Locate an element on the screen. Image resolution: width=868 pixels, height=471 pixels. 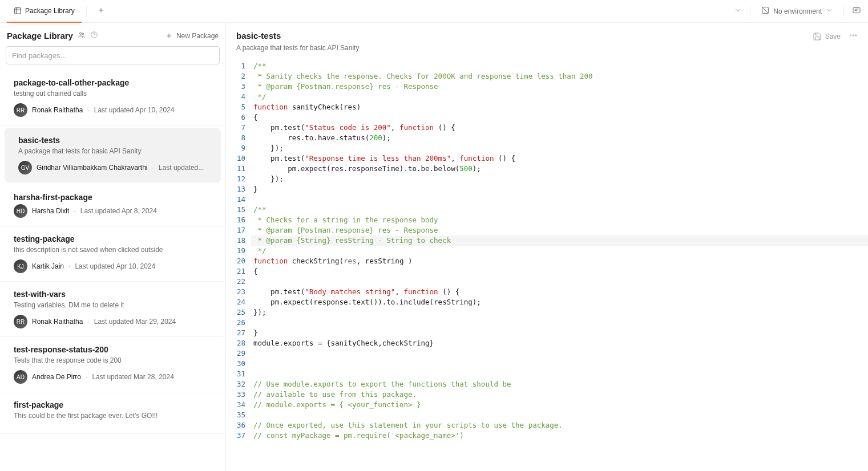
package-icon is located at coordinates (18, 11).